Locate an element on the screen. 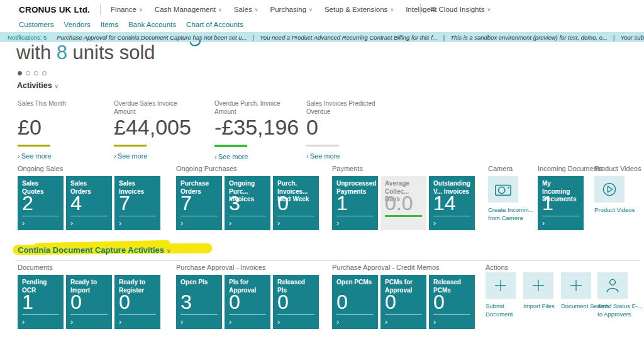  continia-section-header: Continia Document Capture Activities∨ is located at coordinates (94, 250).